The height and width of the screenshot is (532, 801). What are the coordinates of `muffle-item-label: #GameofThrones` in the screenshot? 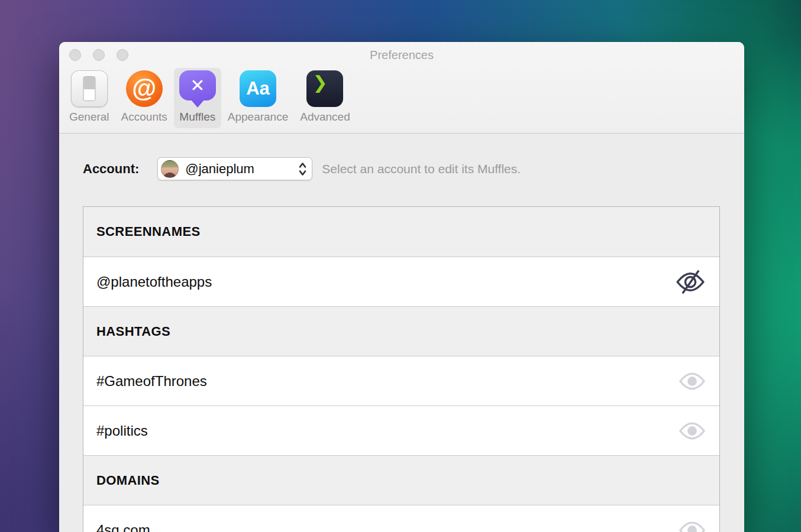 It's located at (388, 381).